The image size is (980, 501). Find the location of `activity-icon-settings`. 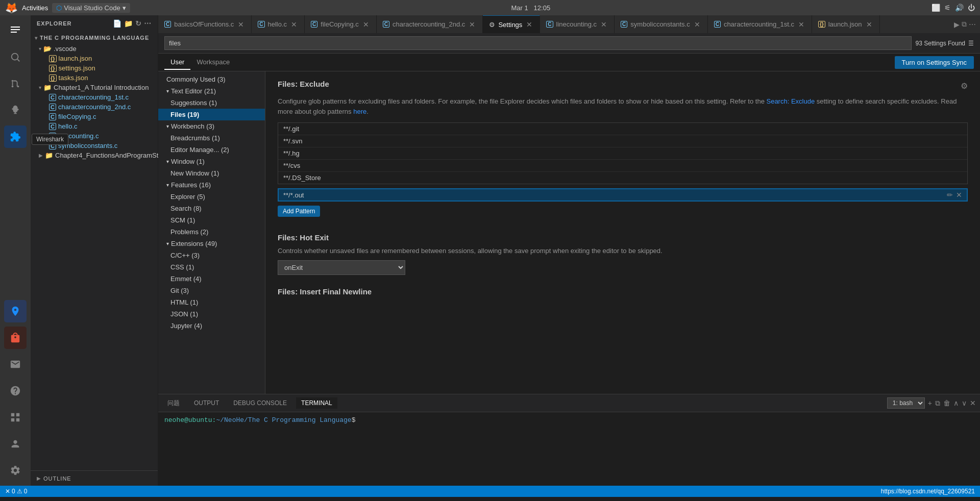

activity-icon-settings is located at coordinates (15, 470).